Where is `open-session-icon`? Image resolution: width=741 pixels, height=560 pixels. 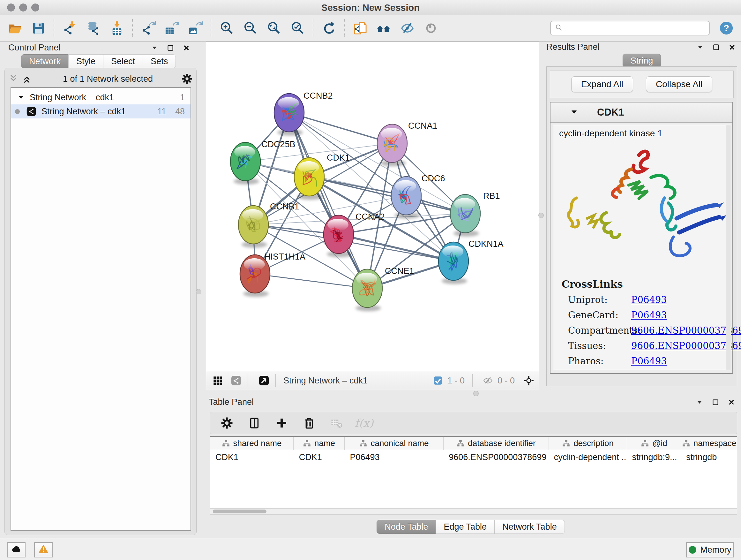 open-session-icon is located at coordinates (15, 28).